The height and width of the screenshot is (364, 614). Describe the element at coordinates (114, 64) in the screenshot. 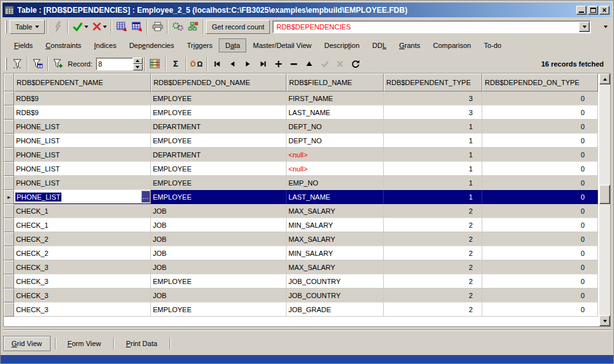

I see `record-number-input` at that location.